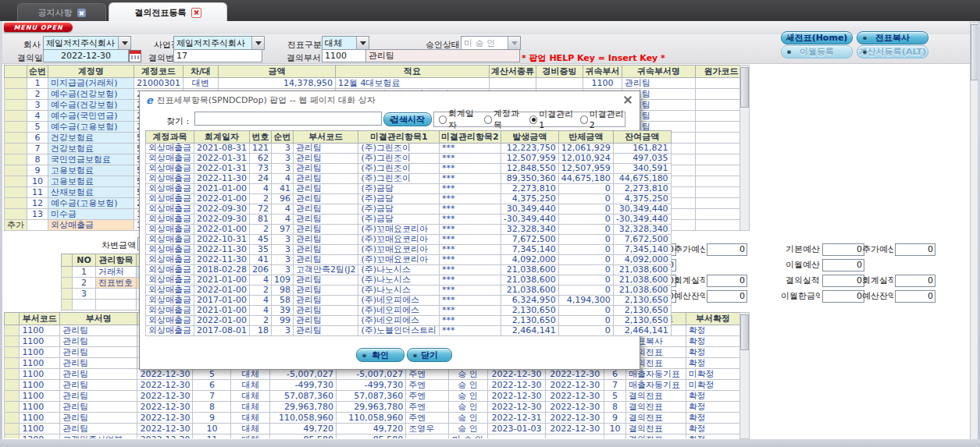  Describe the element at coordinates (529, 169) in the screenshot. I see `cell: 12,848,550` at that location.